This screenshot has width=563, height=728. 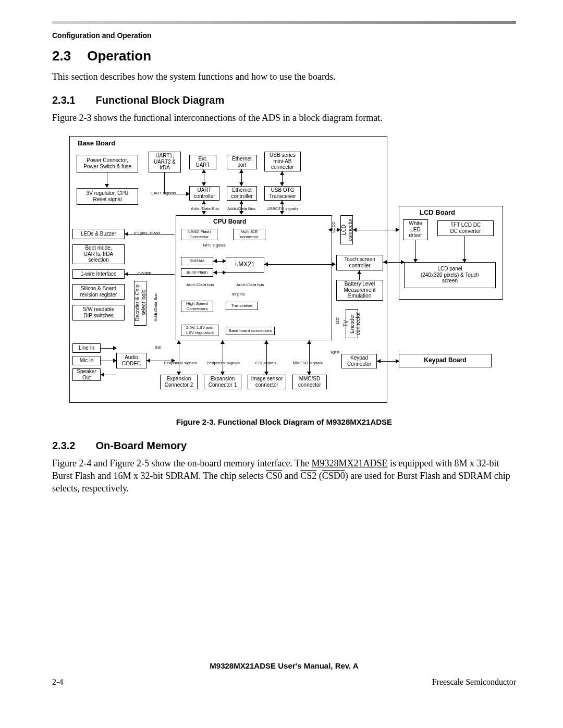 What do you see at coordinates (229, 221) in the screenshot?
I see `cpu-board-title: CPU Board` at bounding box center [229, 221].